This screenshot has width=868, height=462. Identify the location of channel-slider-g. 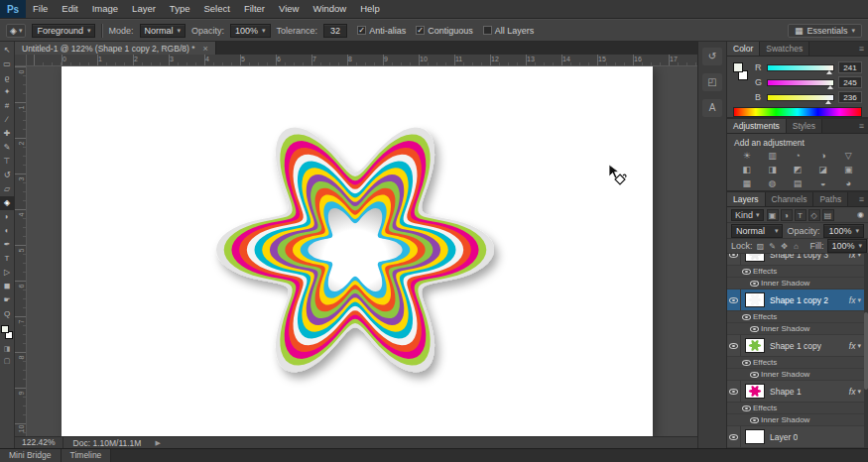
(801, 83).